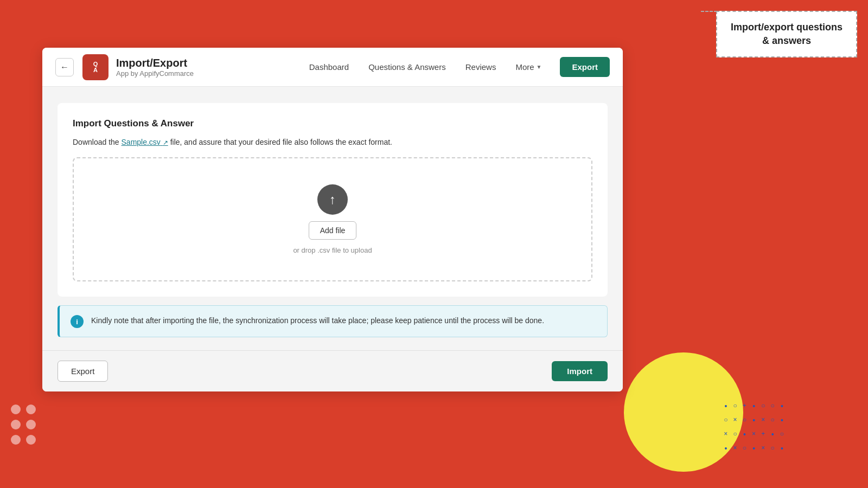  Describe the element at coordinates (333, 142) in the screenshot. I see `import-description: Download the Sample.csv ↗ file, and assu…` at that location.